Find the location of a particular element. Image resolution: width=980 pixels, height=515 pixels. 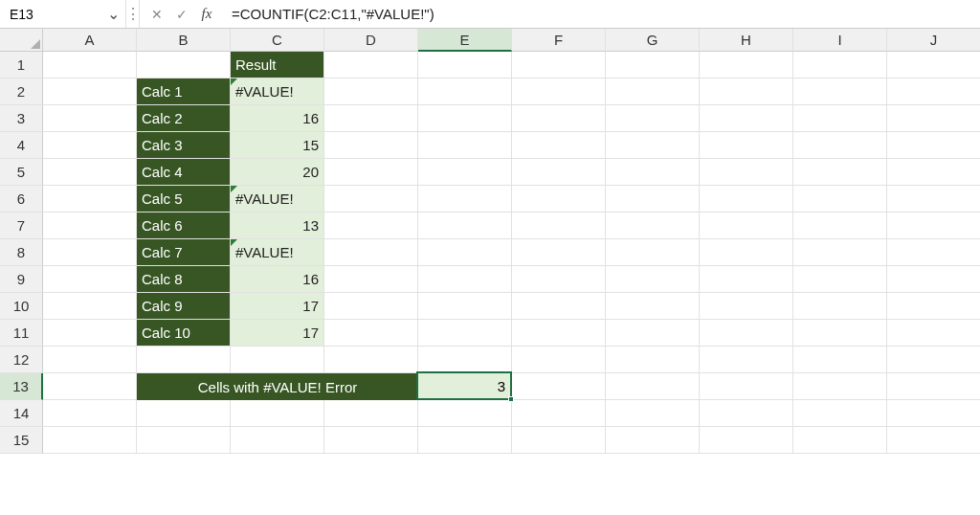

cell-H15 is located at coordinates (746, 440).